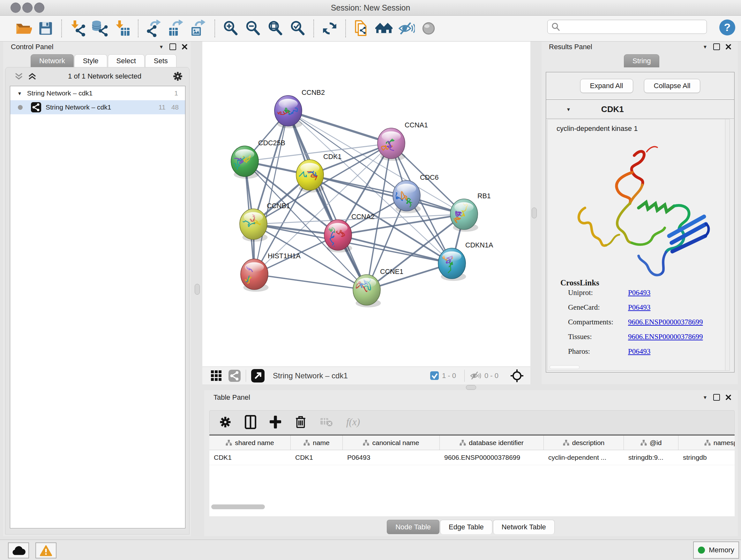 The image size is (741, 560). What do you see at coordinates (199, 28) in the screenshot?
I see `export-image-button` at bounding box center [199, 28].